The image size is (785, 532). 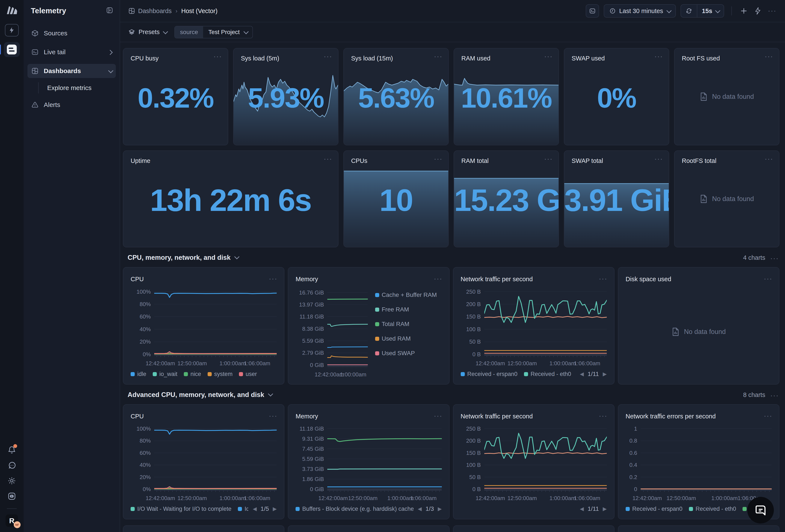 What do you see at coordinates (758, 11) in the screenshot?
I see `quick-actions-button` at bounding box center [758, 11].